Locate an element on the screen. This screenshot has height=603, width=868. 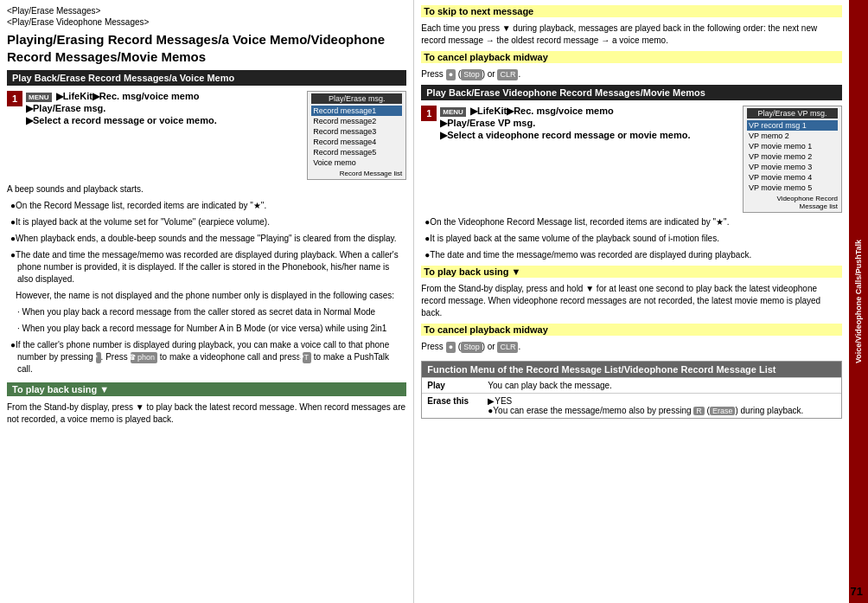
cancel1-header: To cancel playback midway is located at coordinates (631, 57).